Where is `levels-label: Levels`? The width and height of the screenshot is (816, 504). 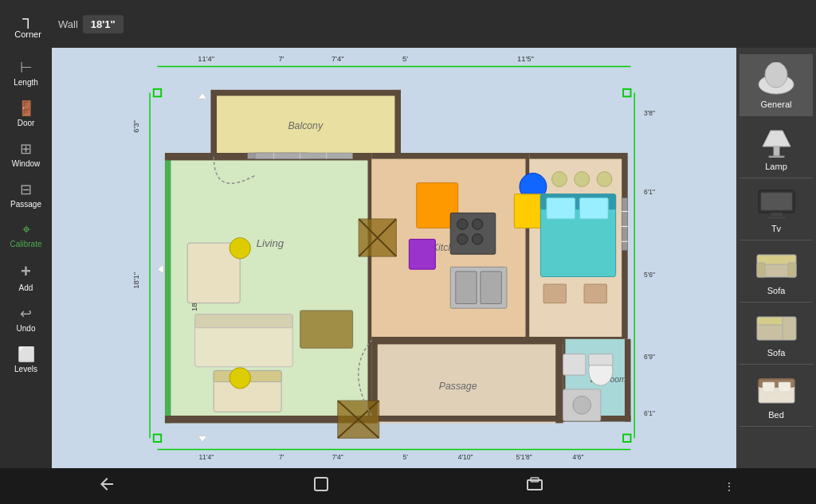 levels-label: Levels is located at coordinates (26, 369).